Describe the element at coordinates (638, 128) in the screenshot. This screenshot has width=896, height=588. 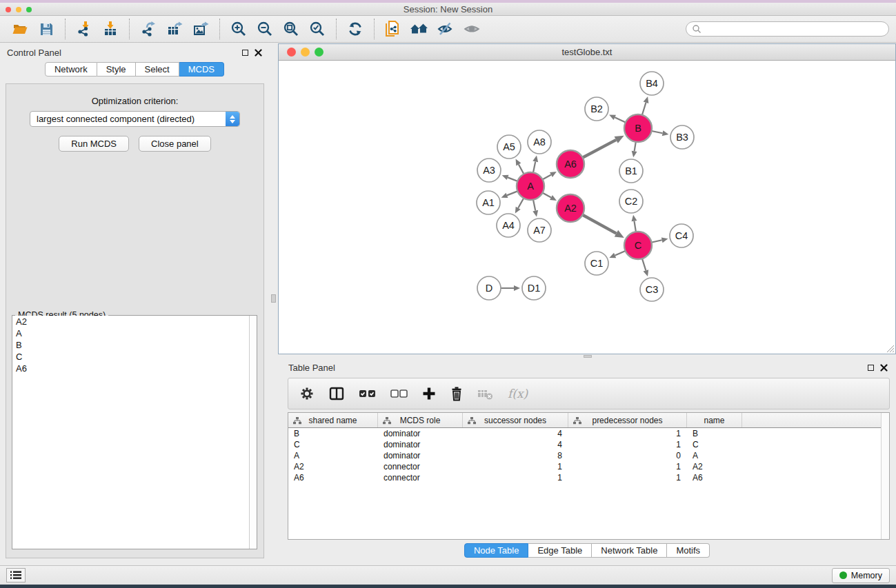
I see `node-B: B` at that location.